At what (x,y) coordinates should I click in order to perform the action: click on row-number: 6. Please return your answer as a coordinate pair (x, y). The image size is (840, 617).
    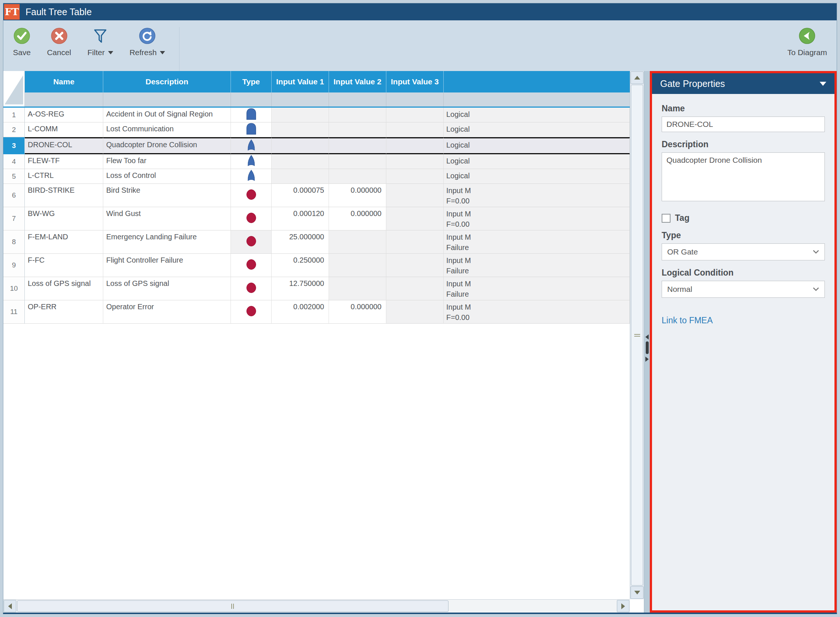
    Looking at the image, I should click on (14, 196).